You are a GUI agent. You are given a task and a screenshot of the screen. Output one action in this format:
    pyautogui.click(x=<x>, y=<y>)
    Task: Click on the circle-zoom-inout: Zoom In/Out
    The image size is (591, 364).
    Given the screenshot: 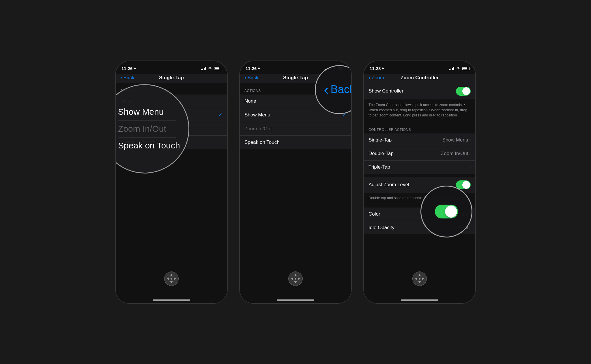 What is the action you would take?
    pyautogui.click(x=153, y=129)
    